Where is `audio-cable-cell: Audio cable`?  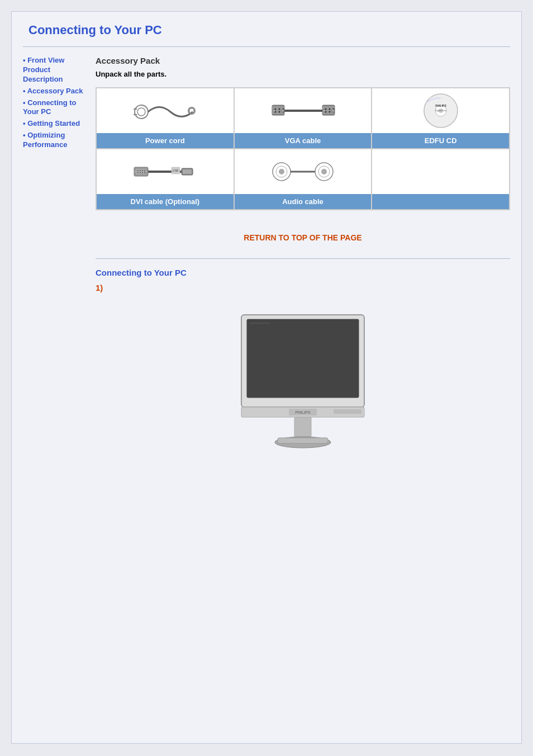 audio-cable-cell: Audio cable is located at coordinates (303, 179).